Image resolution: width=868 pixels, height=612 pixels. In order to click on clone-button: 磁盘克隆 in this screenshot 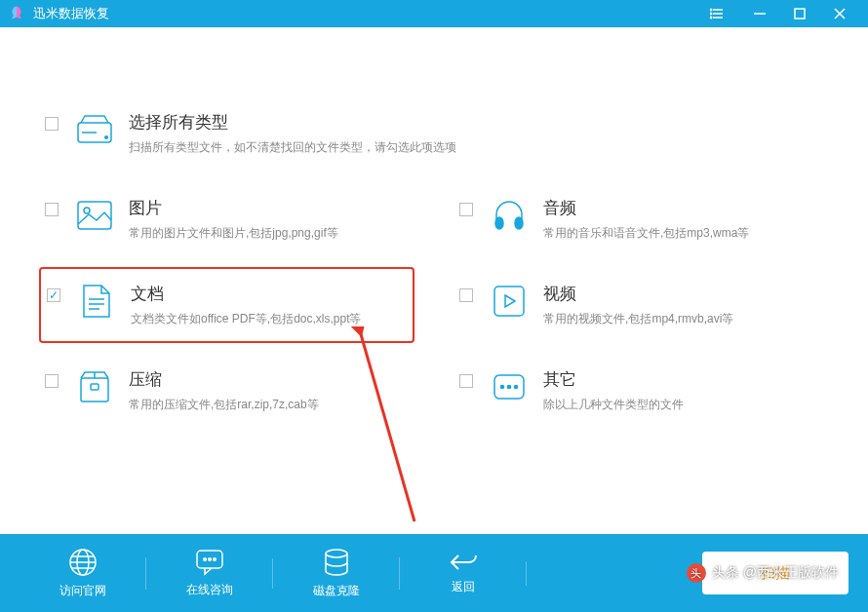, I will do `click(336, 573)`.